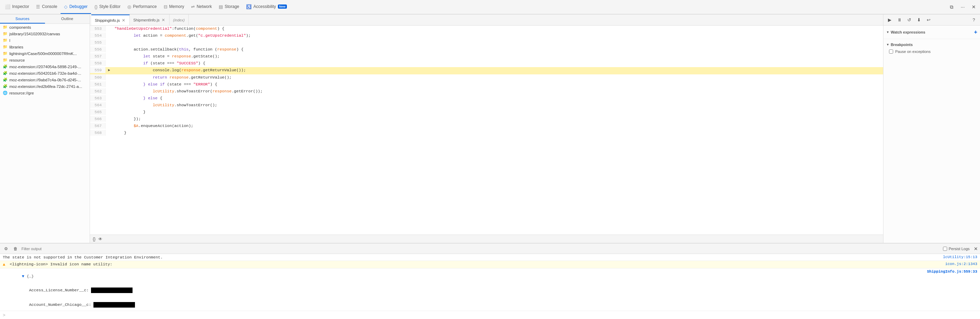  Describe the element at coordinates (486, 133) in the screenshot. I see `code-line-568: 568 }` at that location.